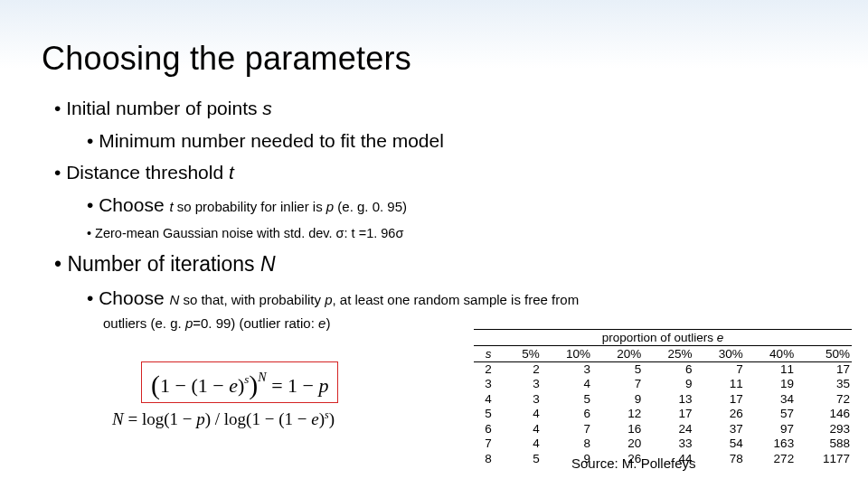 The height and width of the screenshot is (488, 868). What do you see at coordinates (770, 384) in the screenshot?
I see `table-cell: 19` at bounding box center [770, 384].